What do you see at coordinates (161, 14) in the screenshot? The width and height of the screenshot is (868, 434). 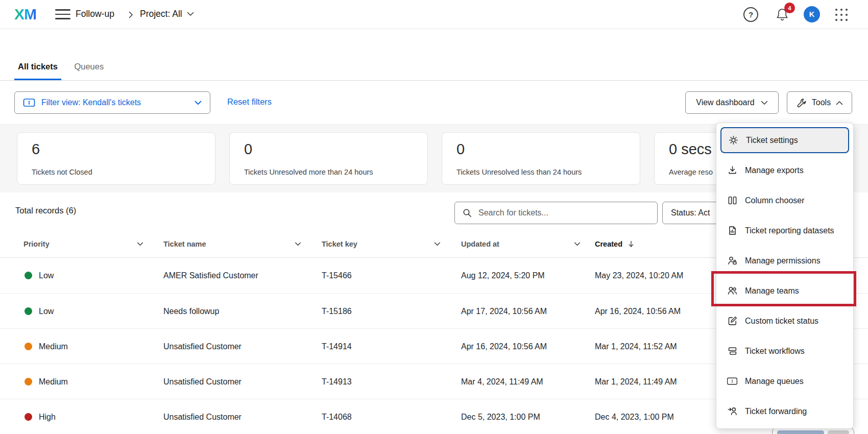 I see `breadcrumb-project-label: Project: All` at bounding box center [161, 14].